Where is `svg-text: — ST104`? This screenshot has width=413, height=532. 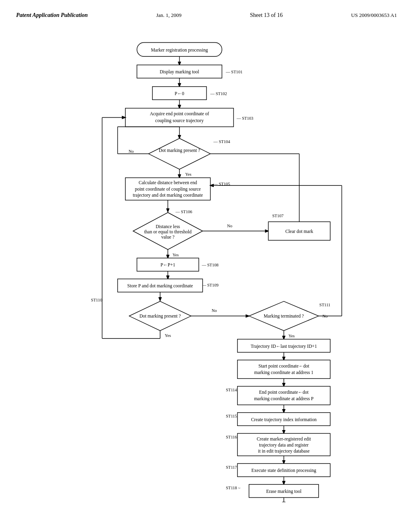 svg-text: — ST104 is located at coordinates (222, 142).